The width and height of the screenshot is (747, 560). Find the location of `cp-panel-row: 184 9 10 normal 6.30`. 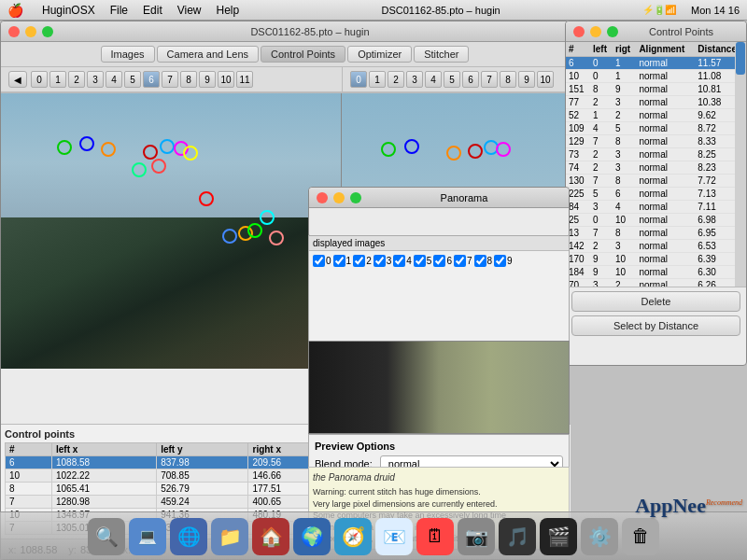

cp-panel-row: 184 9 10 normal 6.30 is located at coordinates (655, 273).